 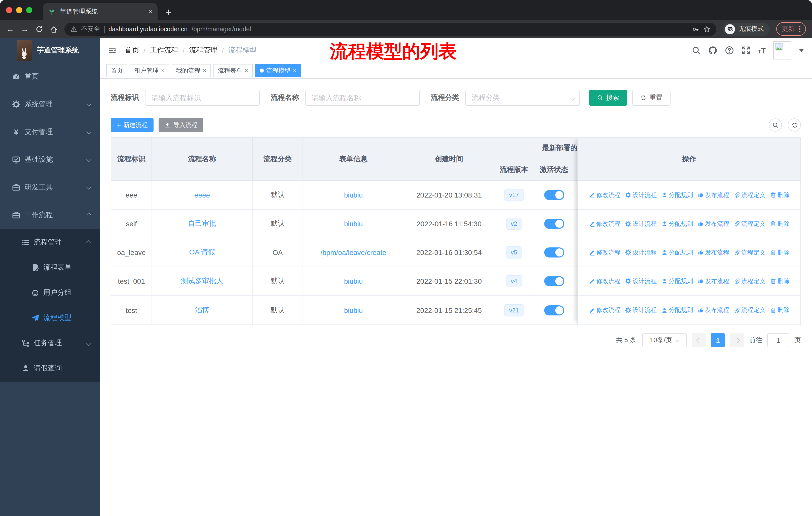 What do you see at coordinates (164, 51) in the screenshot?
I see `breadcrumb-workflow: 工作流程` at bounding box center [164, 51].